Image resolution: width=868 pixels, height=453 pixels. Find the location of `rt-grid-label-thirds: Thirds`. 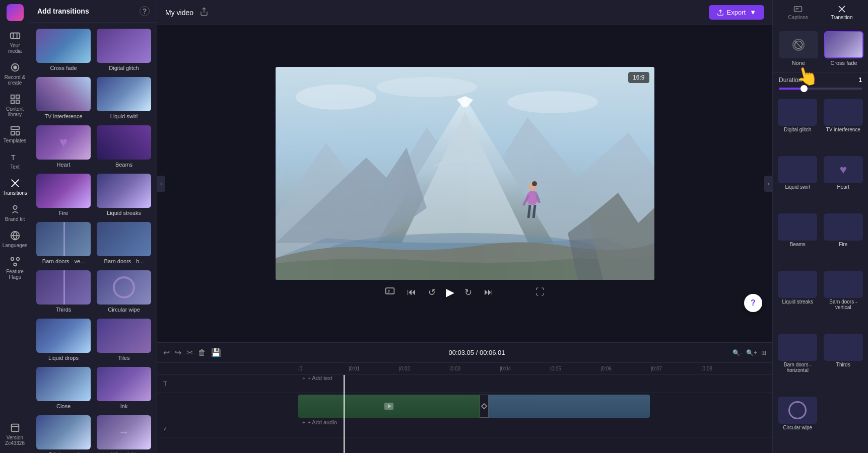

rt-grid-label-thirds: Thirds is located at coordinates (843, 364).